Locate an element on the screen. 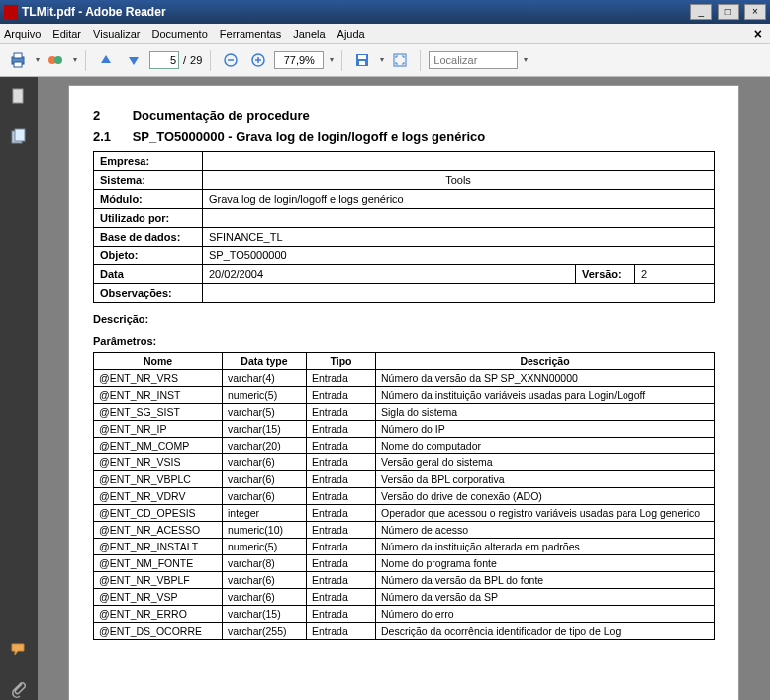 The height and width of the screenshot is (700, 770). layers-panel-icon is located at coordinates (19, 136).